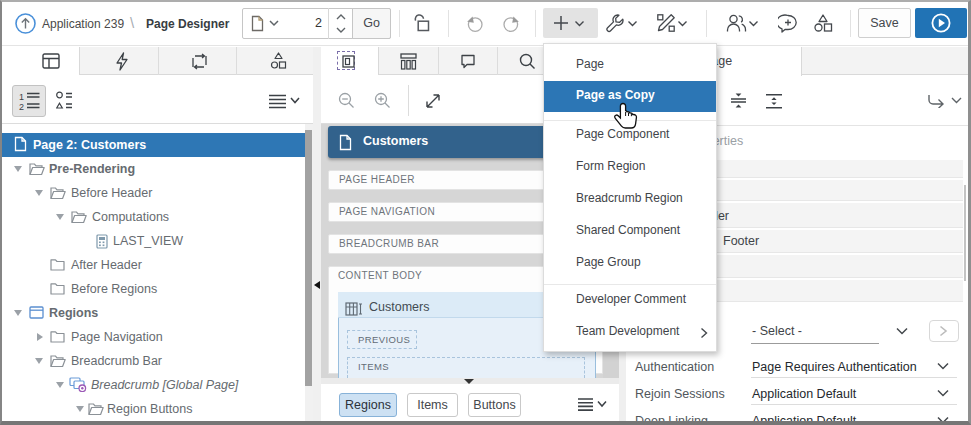 Image resolution: width=971 pixels, height=425 pixels. I want to click on svg-text: 2, so click(22, 106).